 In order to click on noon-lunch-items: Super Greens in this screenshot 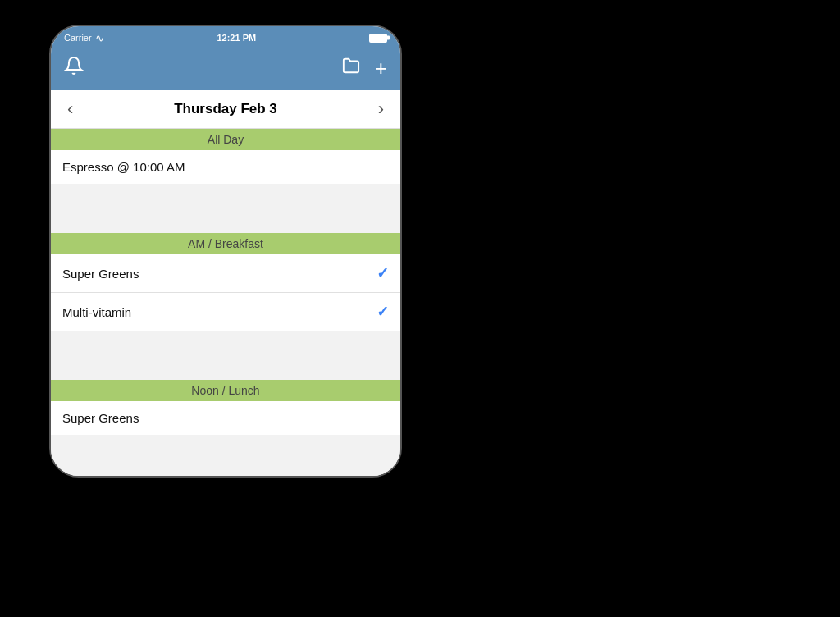, I will do `click(226, 418)`.